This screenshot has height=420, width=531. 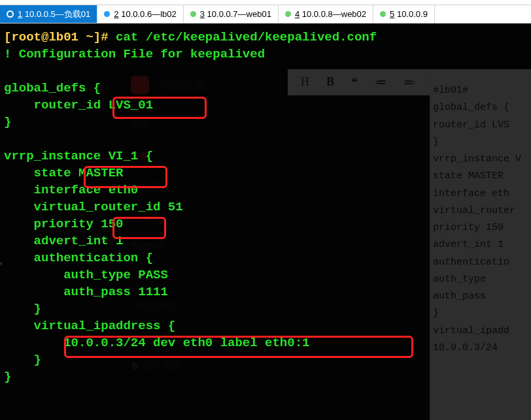 I want to click on tab-label: 1 10.0.0.5—负载01, so click(x=54, y=14).